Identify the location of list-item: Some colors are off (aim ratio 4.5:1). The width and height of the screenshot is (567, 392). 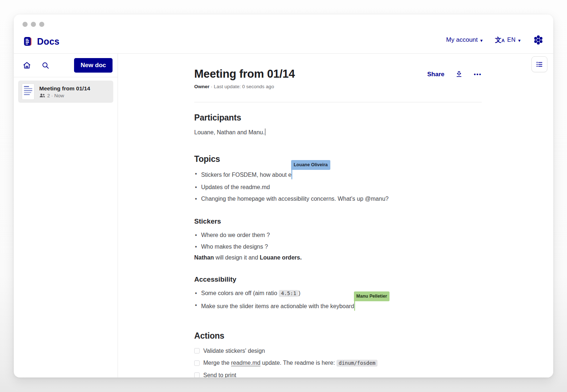
(338, 293).